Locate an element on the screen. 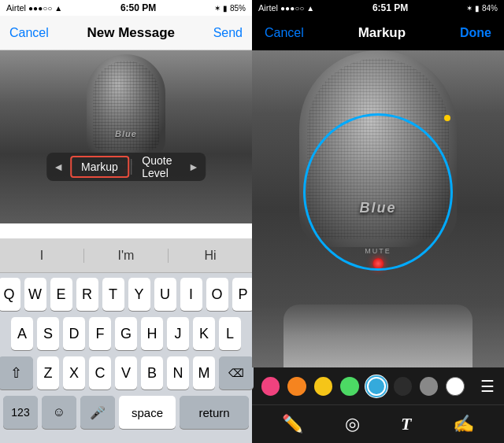 The image size is (504, 443). context-right-arrow: ► is located at coordinates (194, 167).